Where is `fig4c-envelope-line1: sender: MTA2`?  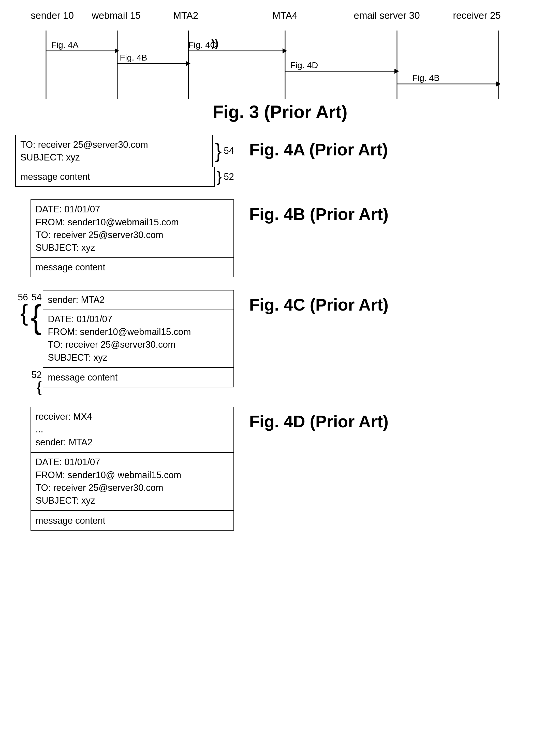
fig4c-envelope-line1: sender: MTA2 is located at coordinates (138, 300).